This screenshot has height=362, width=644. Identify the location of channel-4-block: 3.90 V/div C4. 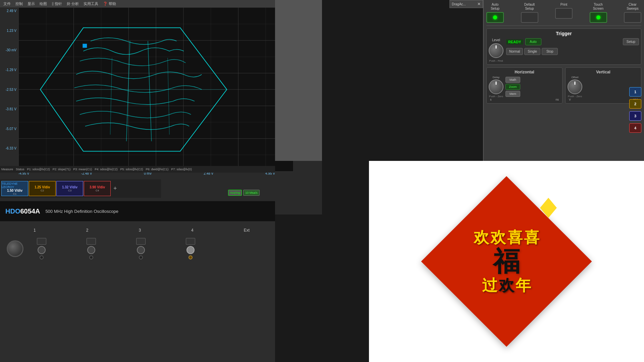
(97, 188).